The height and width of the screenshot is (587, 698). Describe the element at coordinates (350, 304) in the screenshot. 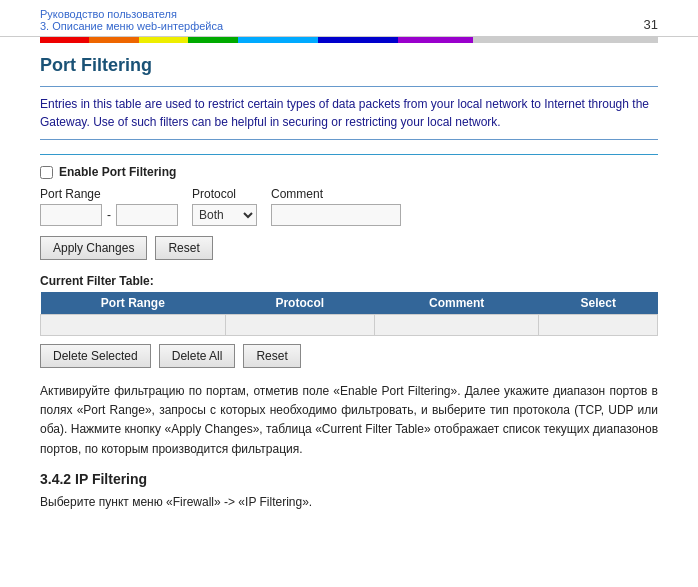

I see `table-header-row: Port Range Protocol Comment Select` at that location.